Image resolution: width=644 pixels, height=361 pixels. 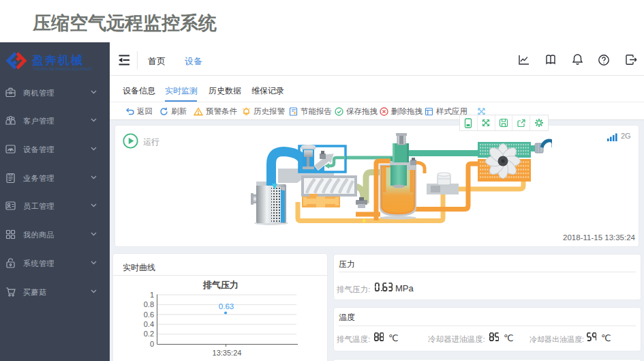 I want to click on svg-text: 0.4, so click(x=149, y=324).